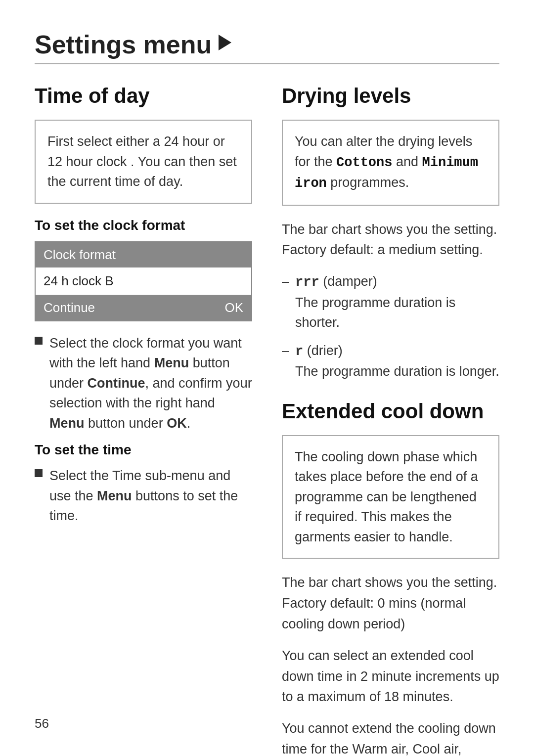  Describe the element at coordinates (143, 281) in the screenshot. I see `clock-widget-row: 24 h clock B` at that location.